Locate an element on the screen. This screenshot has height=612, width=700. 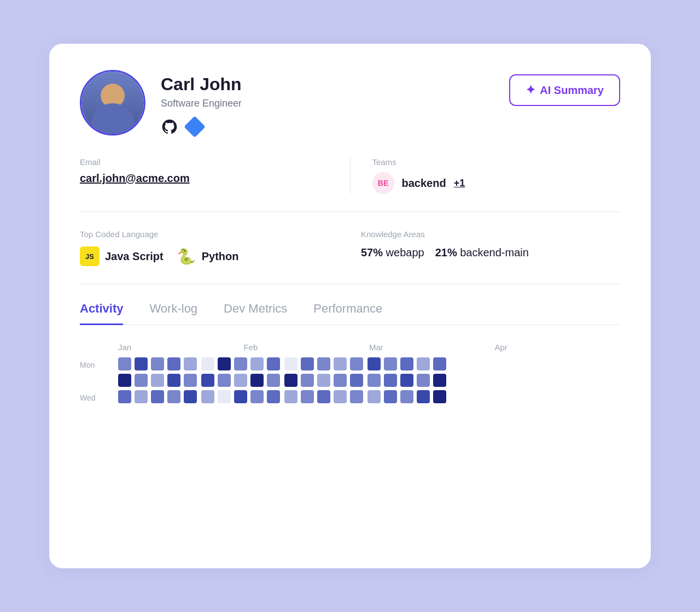
profile-left: Carl John Software Engineer is located at coordinates (161, 103).